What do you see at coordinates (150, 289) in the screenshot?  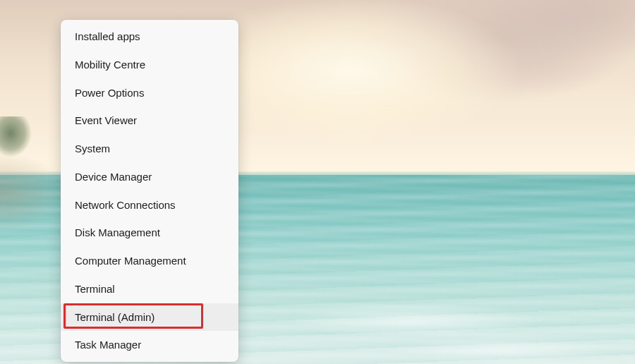 I see `menu-item-terminal: Terminal` at bounding box center [150, 289].